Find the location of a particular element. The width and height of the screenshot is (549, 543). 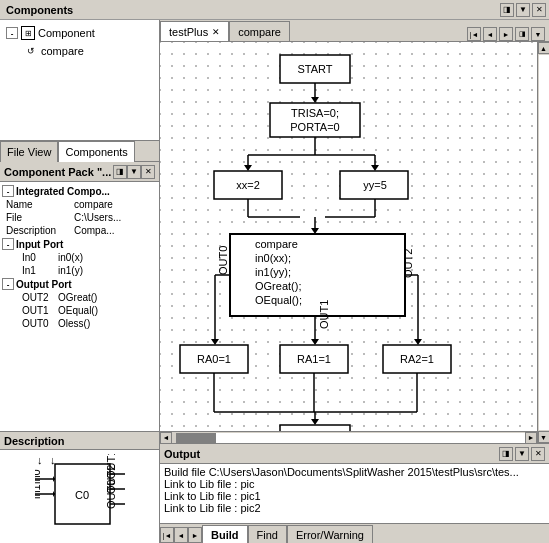

scroll-thumb-h is located at coordinates (196, 438).